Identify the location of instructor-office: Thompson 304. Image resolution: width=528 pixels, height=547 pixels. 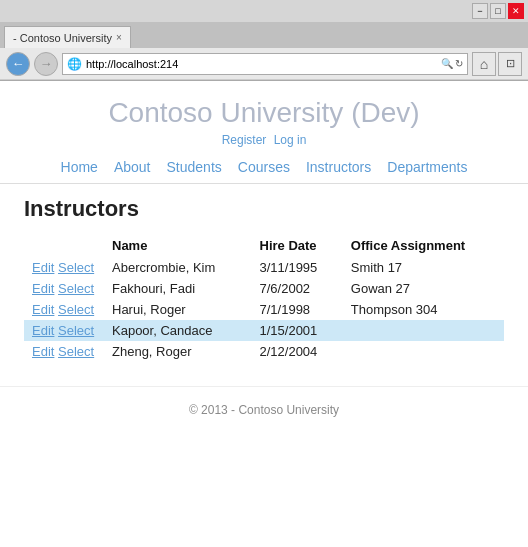
(424, 310).